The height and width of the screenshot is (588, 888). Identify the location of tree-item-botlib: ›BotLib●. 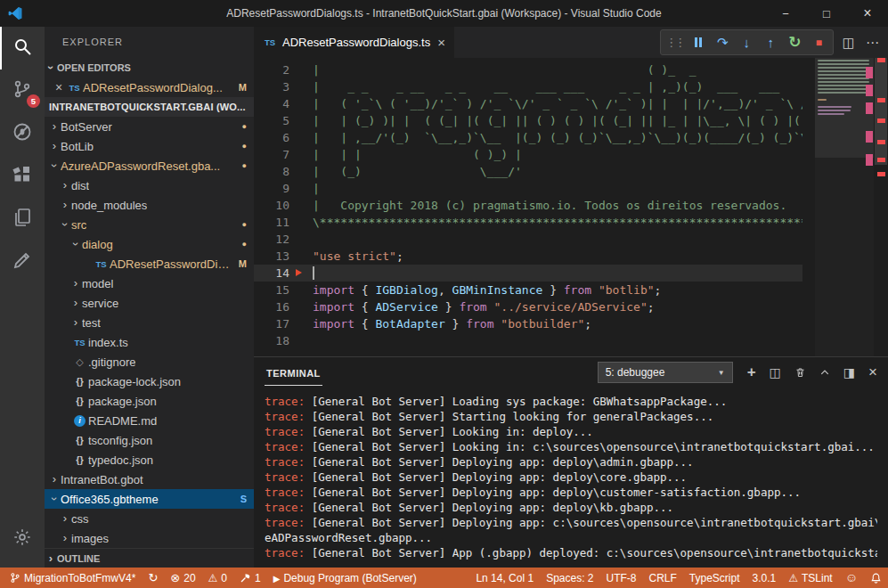
(150, 146).